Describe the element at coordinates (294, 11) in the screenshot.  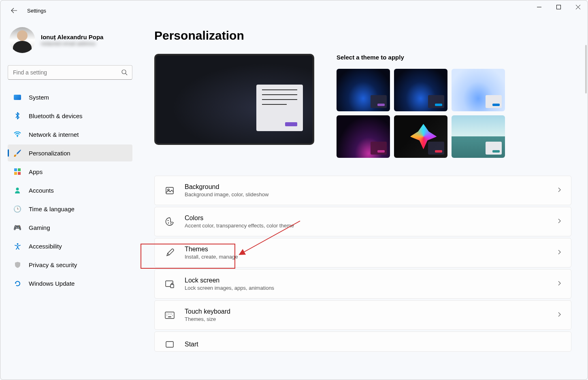
I see `title-bar: Settings` at that location.